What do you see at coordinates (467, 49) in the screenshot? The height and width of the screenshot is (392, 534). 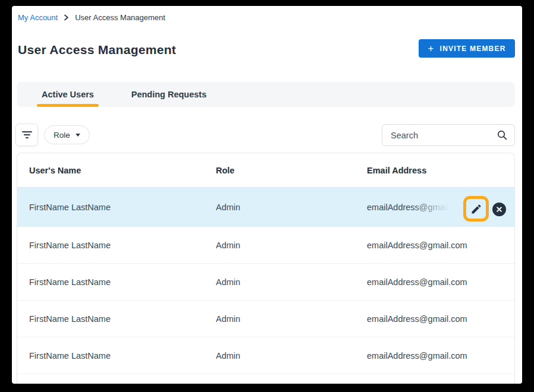 I see `invite-member-button: + INVITE MEMBER` at bounding box center [467, 49].